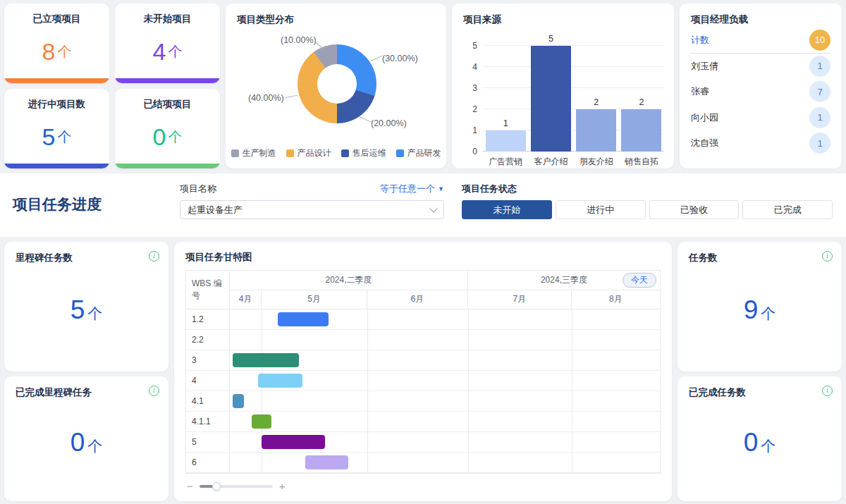 This screenshot has width=846, height=504. What do you see at coordinates (254, 154) in the screenshot?
I see `legend-item: 生产制造` at bounding box center [254, 154].